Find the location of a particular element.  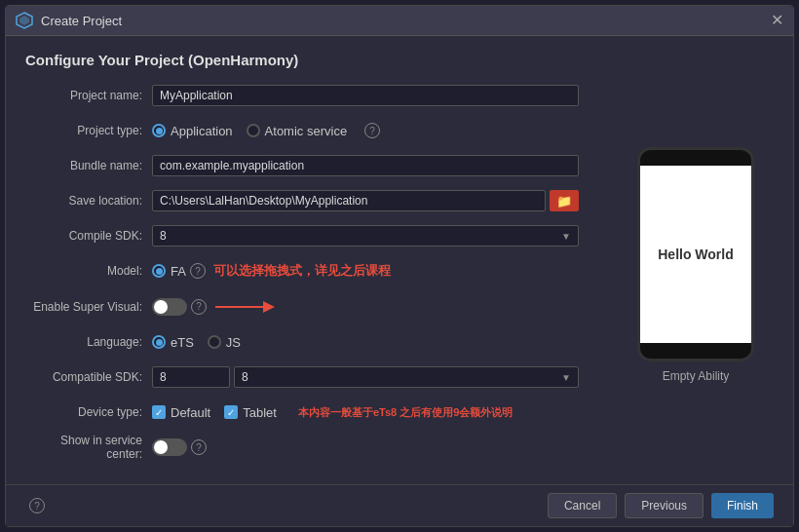

checkbox-default-label: Default is located at coordinates (191, 413).